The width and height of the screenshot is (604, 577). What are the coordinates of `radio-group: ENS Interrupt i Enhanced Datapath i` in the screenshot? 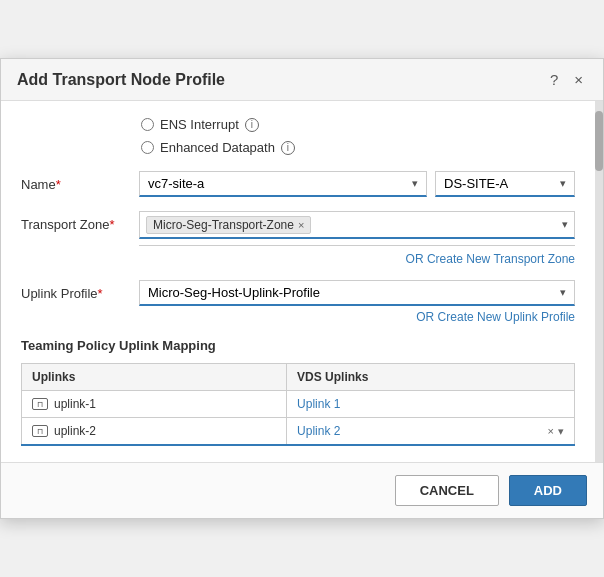 It's located at (298, 136).